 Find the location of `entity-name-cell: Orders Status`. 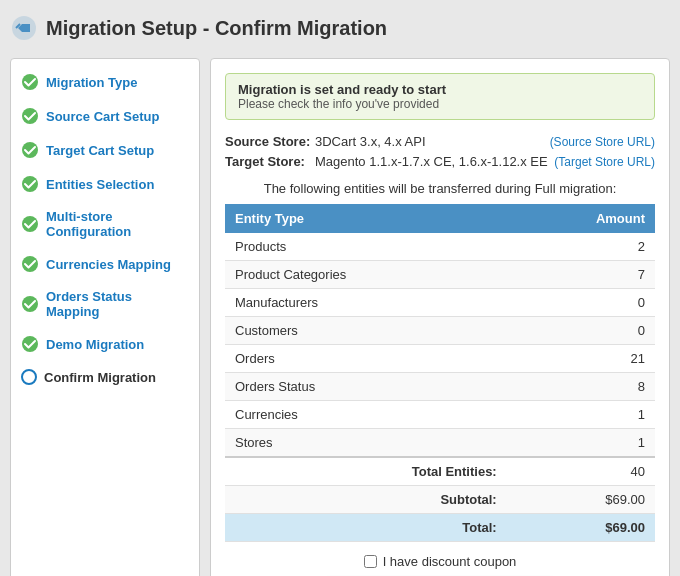

entity-name-cell: Orders Status is located at coordinates (366, 387).